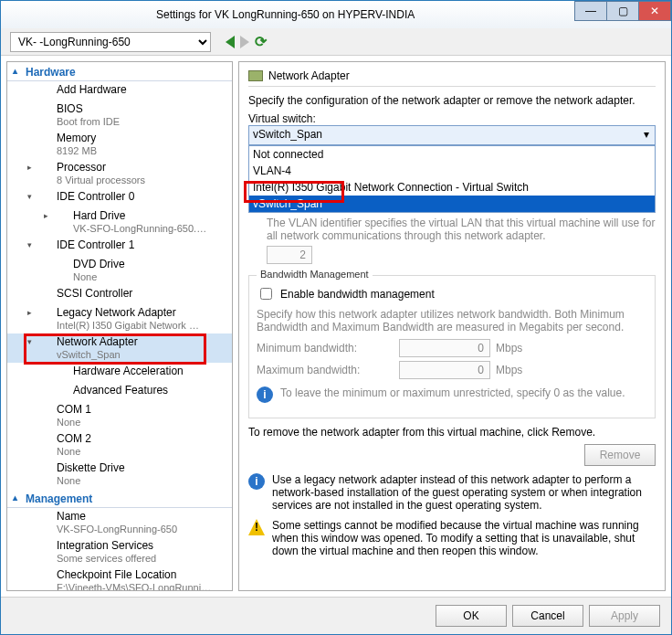  I want to click on tree-item-label: COM 1, so click(74, 409).